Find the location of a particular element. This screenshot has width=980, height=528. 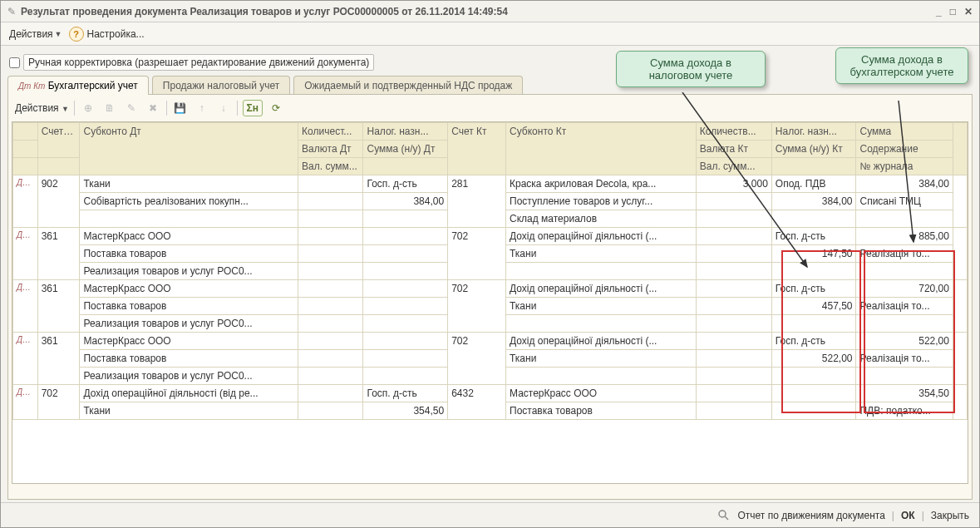

report-link: Отчет по движениям документа is located at coordinates (811, 516).